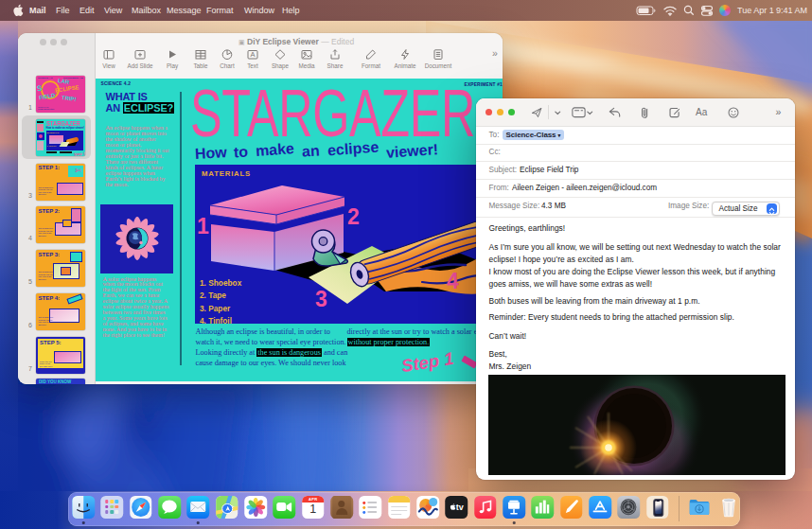 This screenshot has height=529, width=812. What do you see at coordinates (252, 55) in the screenshot?
I see `svg-text: A` at bounding box center [252, 55].